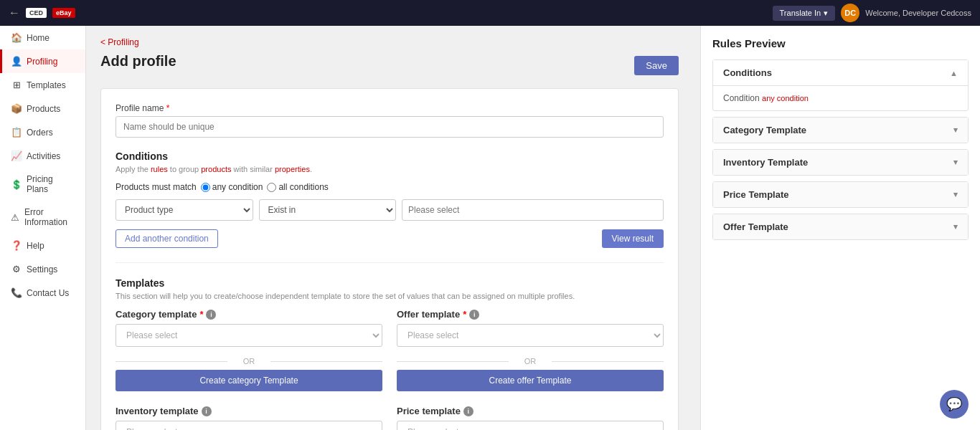 Image resolution: width=980 pixels, height=430 pixels. What do you see at coordinates (390, 42) in the screenshot?
I see `breadcrumb: Profiling` at bounding box center [390, 42].